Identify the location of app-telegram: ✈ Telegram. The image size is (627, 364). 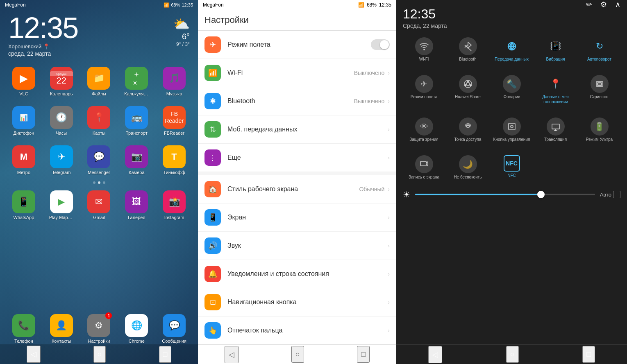
(61, 160).